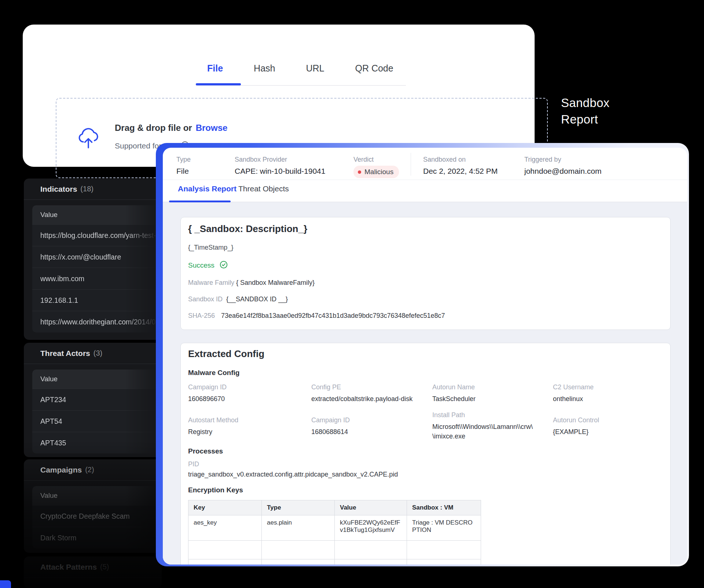 The width and height of the screenshot is (704, 588). I want to click on sandbox-id-row: Sandbox ID {__SANDBOX ID __}, so click(205, 299).